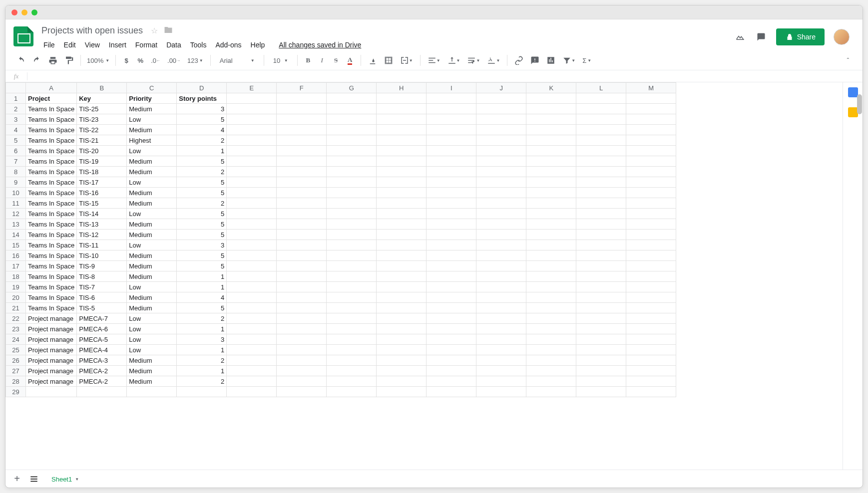 This screenshot has width=868, height=493. What do you see at coordinates (102, 329) in the screenshot?
I see `cell: PMECA-6` at bounding box center [102, 329].